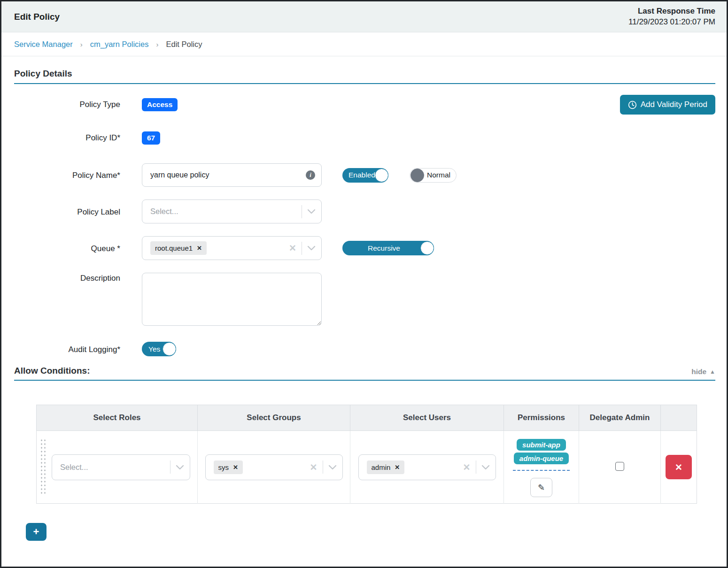  What do you see at coordinates (427, 468) in the screenshot?
I see `select-users-multiselect: admin ✕ ✕` at bounding box center [427, 468].